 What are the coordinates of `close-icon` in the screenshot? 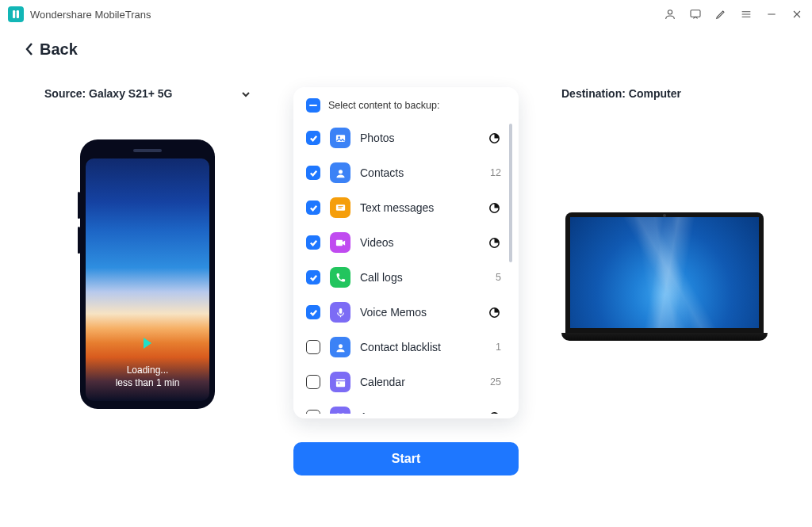 It's located at (797, 14).